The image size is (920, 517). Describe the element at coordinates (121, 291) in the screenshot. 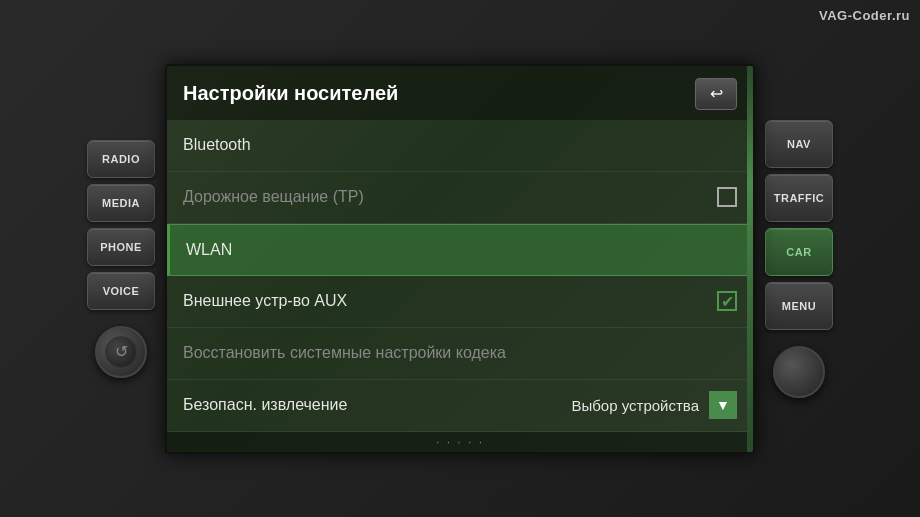

I see `voice-button: VOICE` at that location.